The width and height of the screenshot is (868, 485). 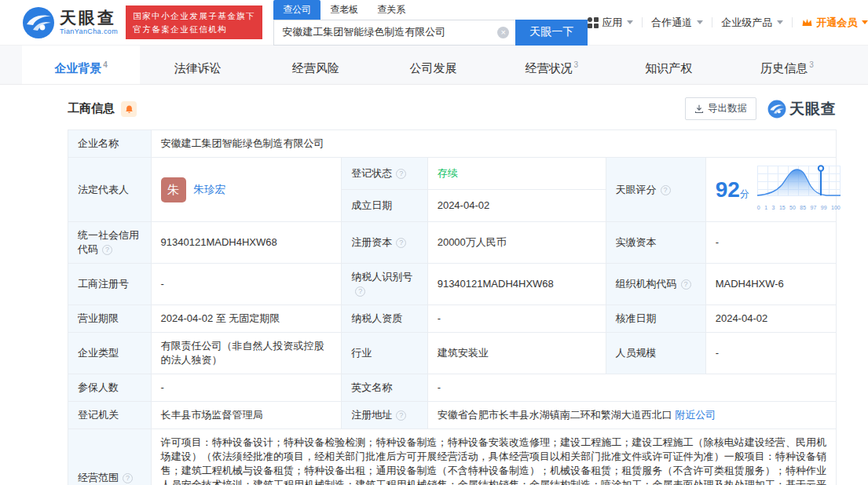 What do you see at coordinates (297, 9) in the screenshot?
I see `search-tab-company: 查公司` at bounding box center [297, 9].